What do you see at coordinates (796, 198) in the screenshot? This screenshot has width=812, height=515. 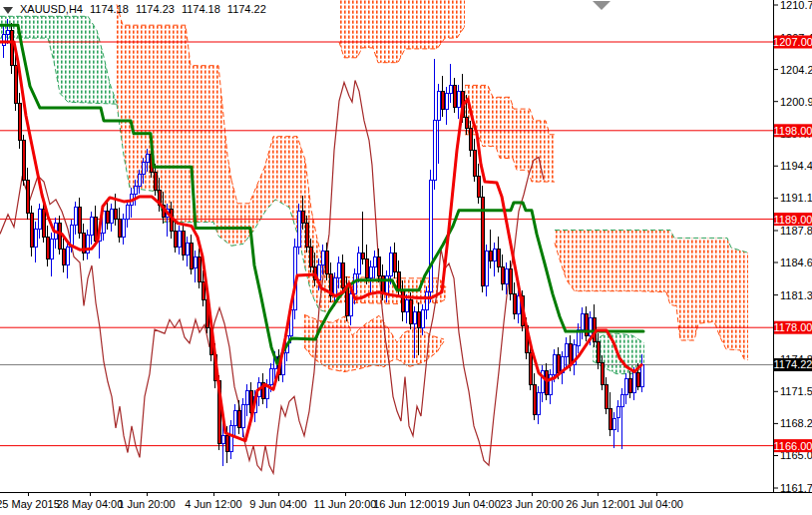 I see `price-tick-label: 1191.15` at bounding box center [796, 198].